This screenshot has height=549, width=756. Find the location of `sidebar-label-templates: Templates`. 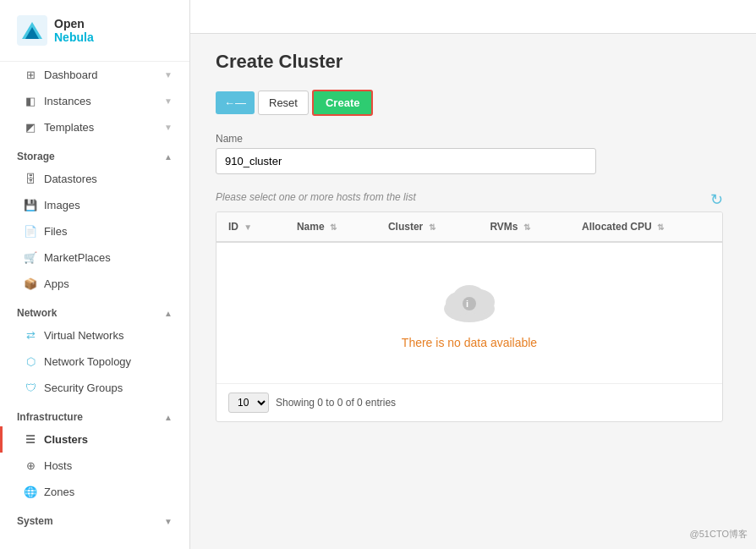

sidebar-label-templates: Templates is located at coordinates (69, 127).